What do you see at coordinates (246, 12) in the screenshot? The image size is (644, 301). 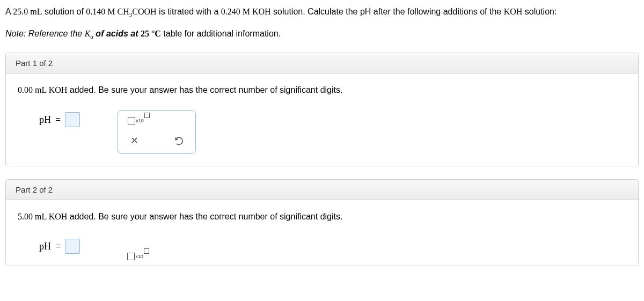 I see `conc-2: 0.240 M KOH` at bounding box center [246, 12].